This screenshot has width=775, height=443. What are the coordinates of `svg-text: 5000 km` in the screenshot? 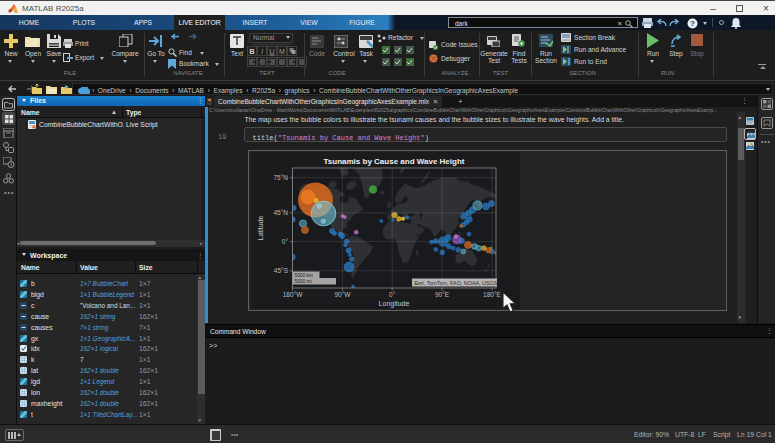 It's located at (304, 276).